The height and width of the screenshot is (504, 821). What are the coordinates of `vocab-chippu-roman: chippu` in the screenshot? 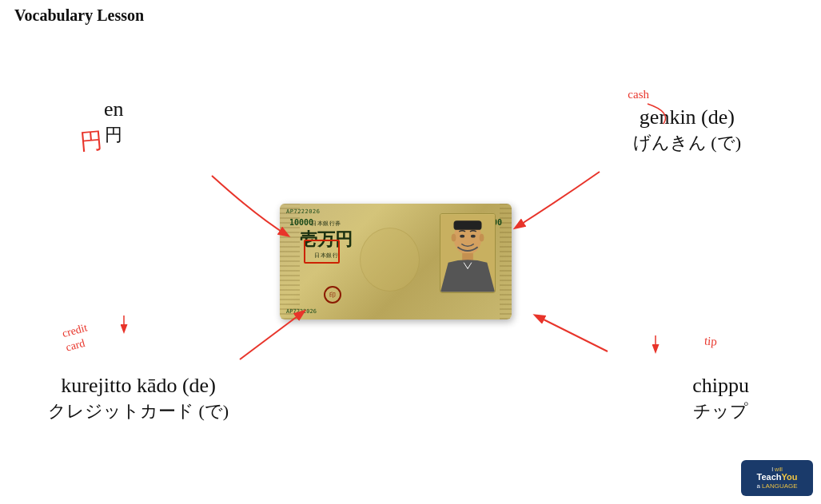 It's located at (721, 386).